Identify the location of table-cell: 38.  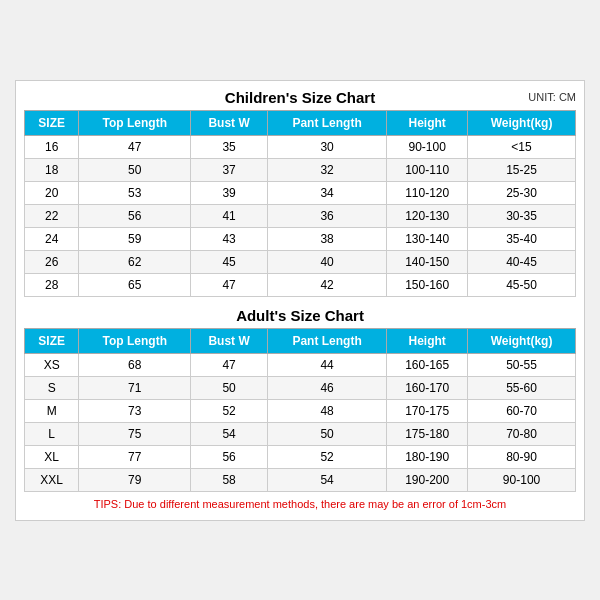
(326, 238).